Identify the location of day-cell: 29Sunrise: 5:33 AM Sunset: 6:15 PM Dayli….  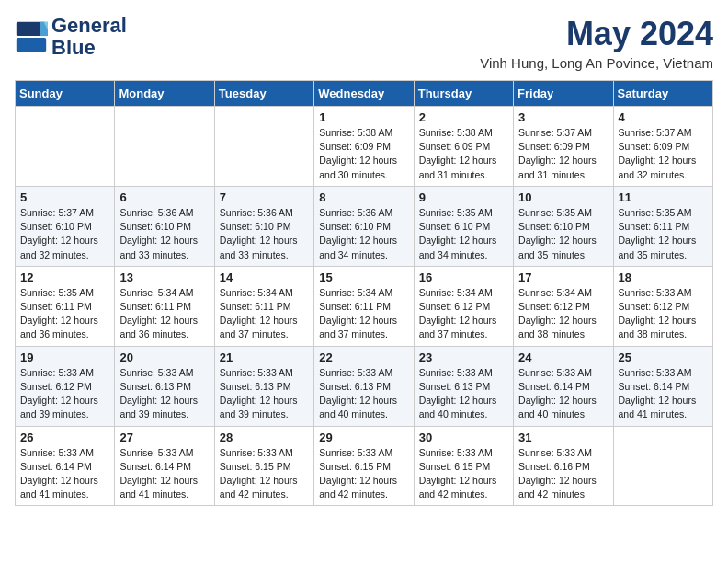
(364, 465).